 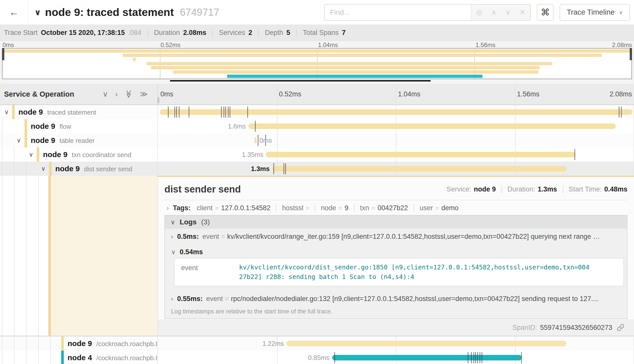 What do you see at coordinates (79, 126) in the screenshot?
I see `span-row-name-column: node 9flow` at bounding box center [79, 126].